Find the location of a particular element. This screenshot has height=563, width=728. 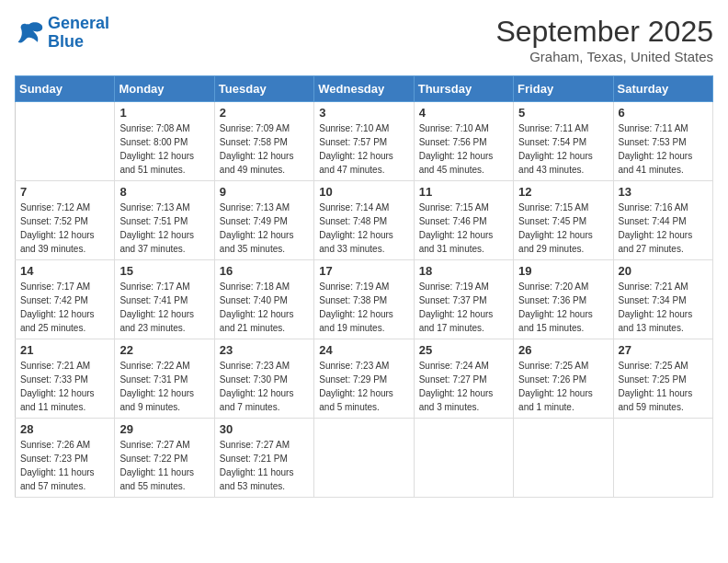

day-info: Sunrise: 7:23 AMSunset: 7:30 PMDaylight:… is located at coordinates (265, 386).